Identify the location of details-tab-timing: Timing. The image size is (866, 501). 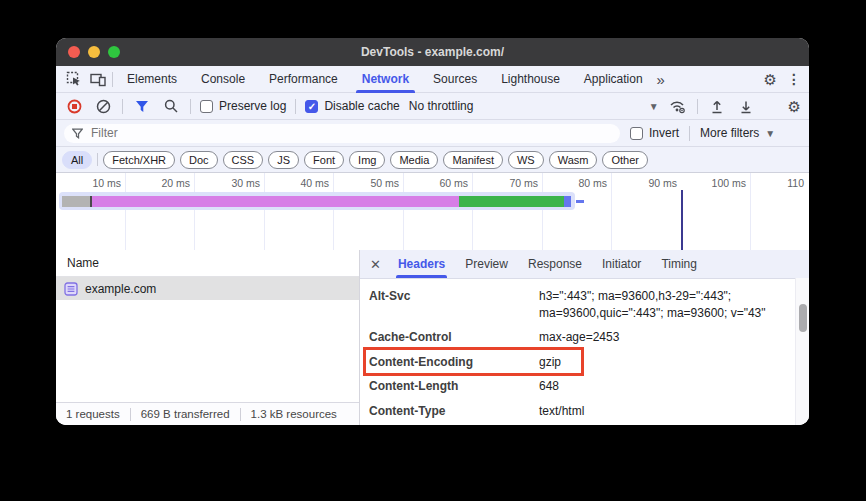
(679, 264).